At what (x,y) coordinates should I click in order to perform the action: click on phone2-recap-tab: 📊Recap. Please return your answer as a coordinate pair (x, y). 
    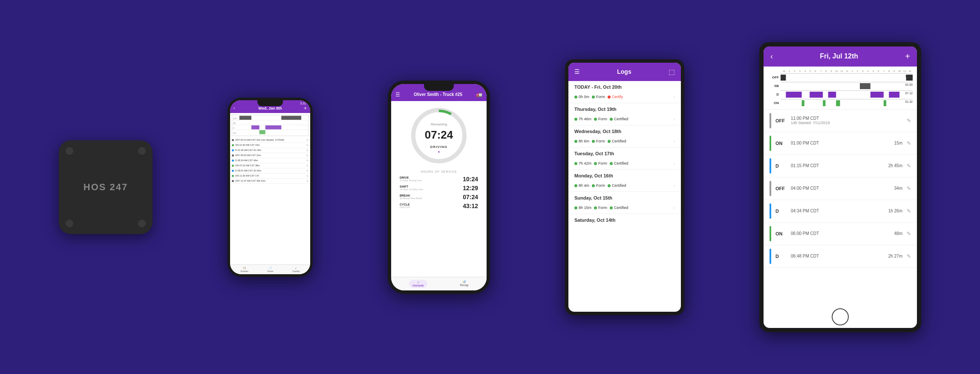
    Looking at the image, I should click on (464, 284).